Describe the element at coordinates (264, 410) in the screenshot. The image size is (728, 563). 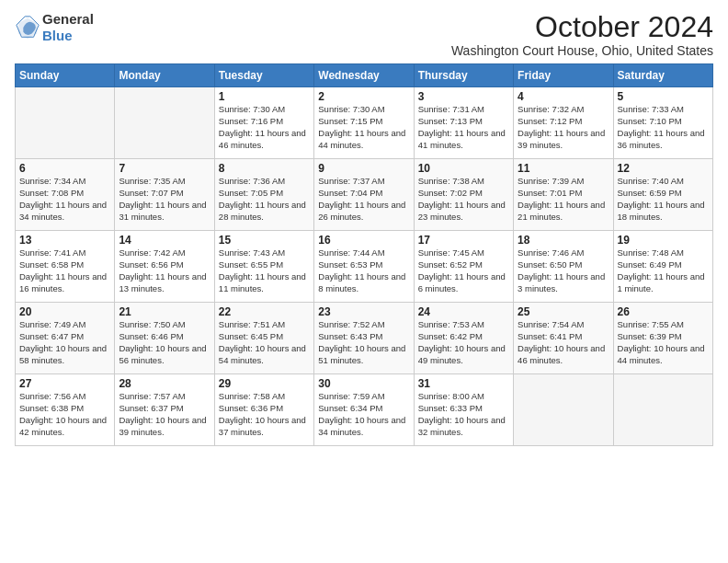
I see `day-cell: 29Sunrise: 7:58 AM Sunset: 6:36 PM Dayli…` at that location.